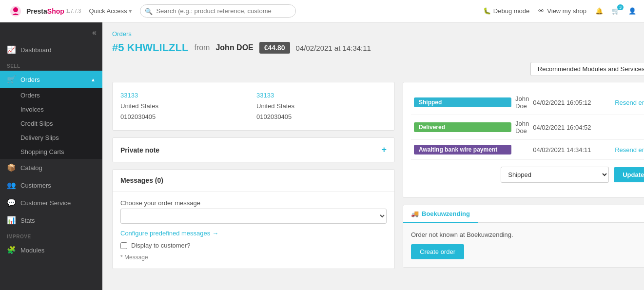 Image resolution: width=644 pixels, height=290 pixels. I want to click on sidebar-item-stats: 📊 Stats, so click(51, 220).